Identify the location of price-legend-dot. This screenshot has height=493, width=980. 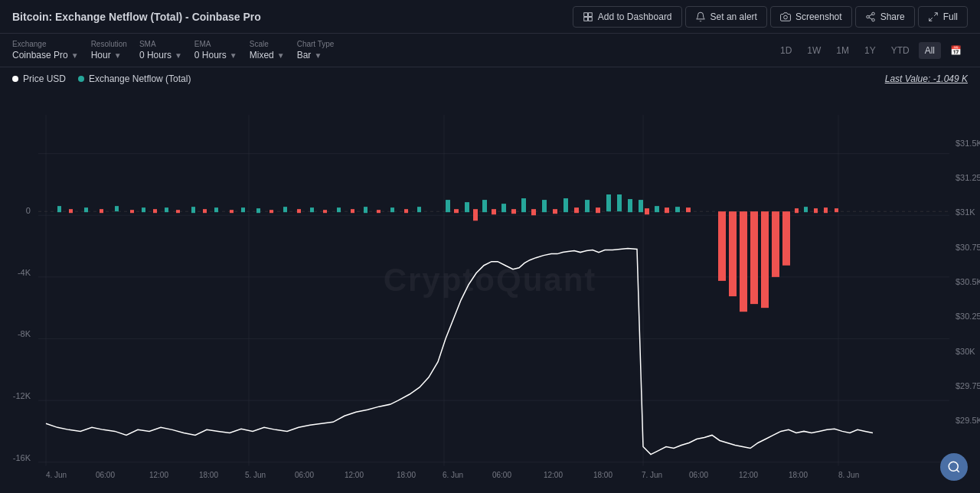
(15, 79).